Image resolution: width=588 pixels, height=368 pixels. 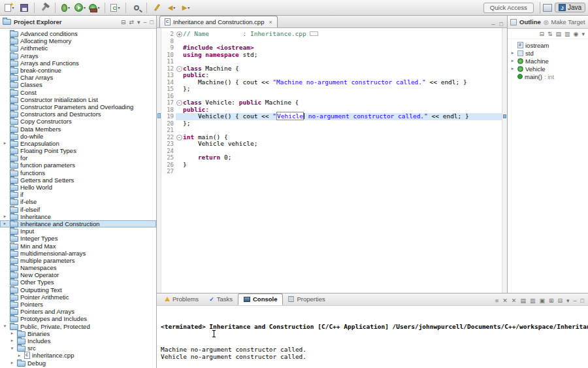 What do you see at coordinates (169, 97) in the screenshot?
I see `line-number: 16` at bounding box center [169, 97].